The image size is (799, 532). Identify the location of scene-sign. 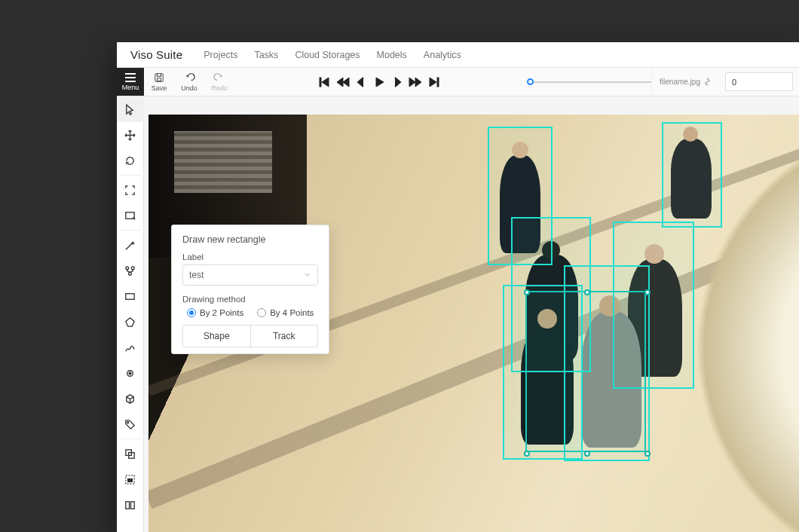
(223, 162).